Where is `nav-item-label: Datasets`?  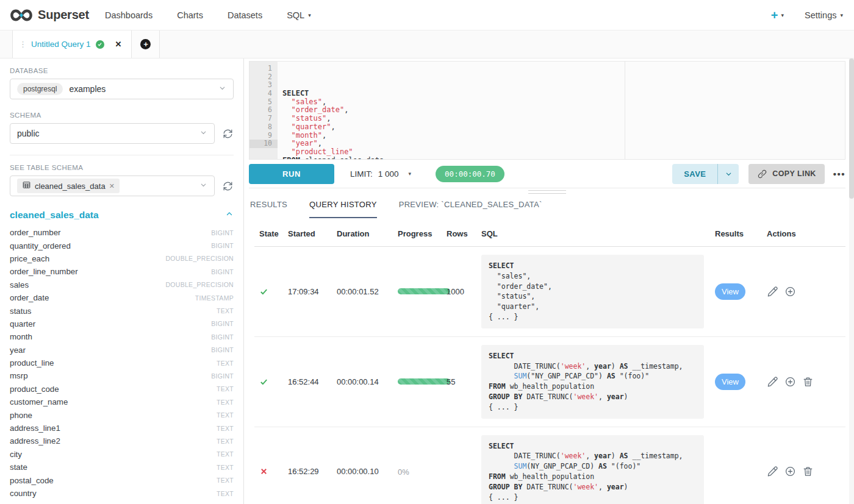
nav-item-label: Datasets is located at coordinates (245, 15).